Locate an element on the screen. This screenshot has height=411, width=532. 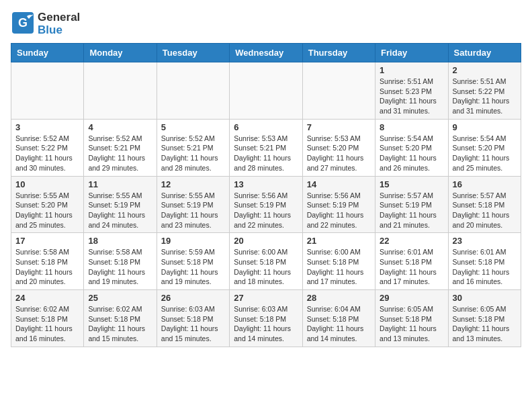
day-number: 24 is located at coordinates (47, 298).